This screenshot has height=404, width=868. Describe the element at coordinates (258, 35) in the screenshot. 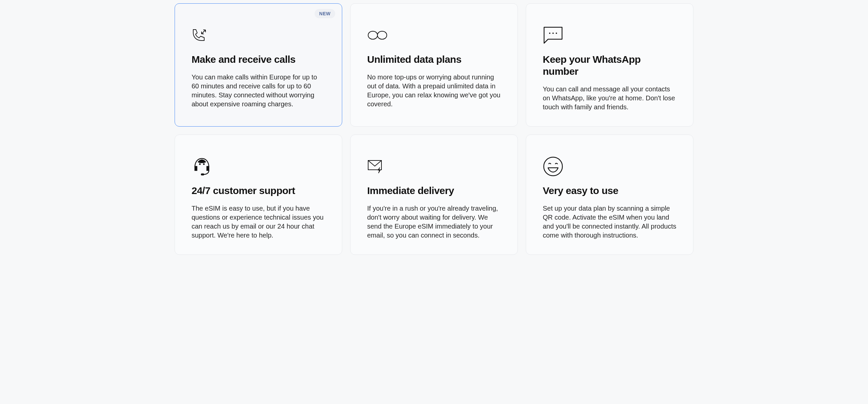

I see `phone-arrows-icon` at that location.